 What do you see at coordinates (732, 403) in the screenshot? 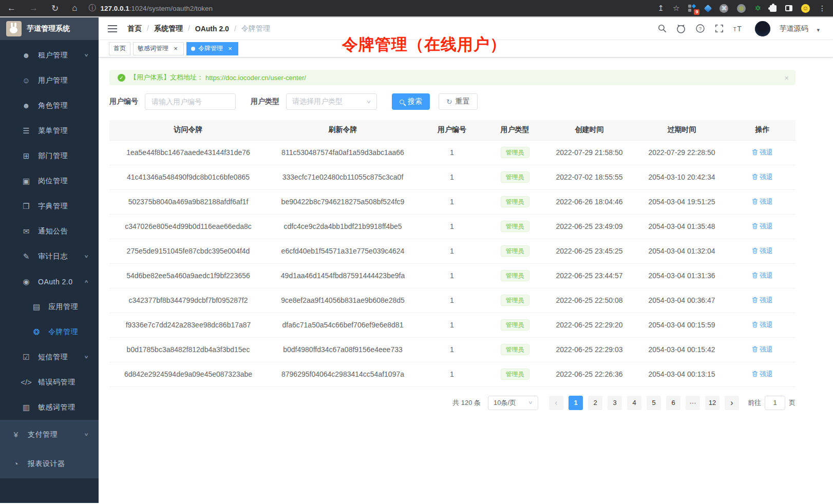
I see `next-page-button` at bounding box center [732, 403].